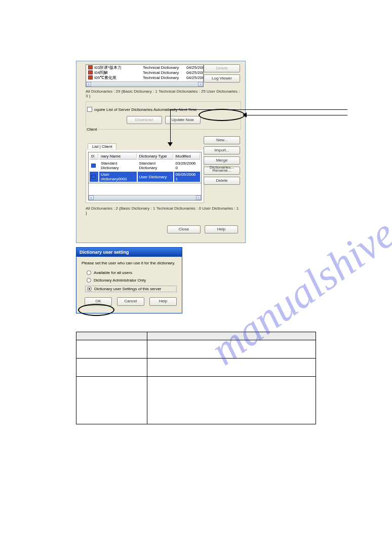 The image size is (392, 554). What do you see at coordinates (145, 176) in the screenshot?
I see `client-tabstrip: List | Client D: nary Name Dictionary Ty…` at bounding box center [145, 176].